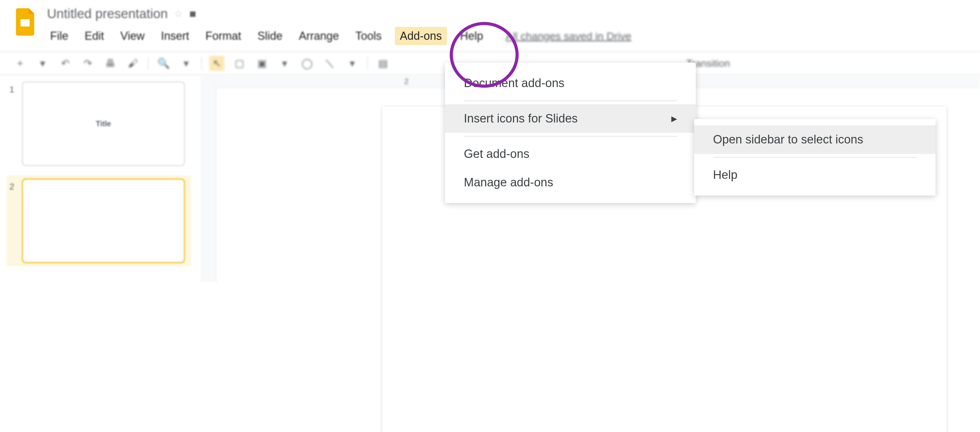 This screenshot has height=432, width=980. I want to click on vertical-ruler, so click(208, 179).